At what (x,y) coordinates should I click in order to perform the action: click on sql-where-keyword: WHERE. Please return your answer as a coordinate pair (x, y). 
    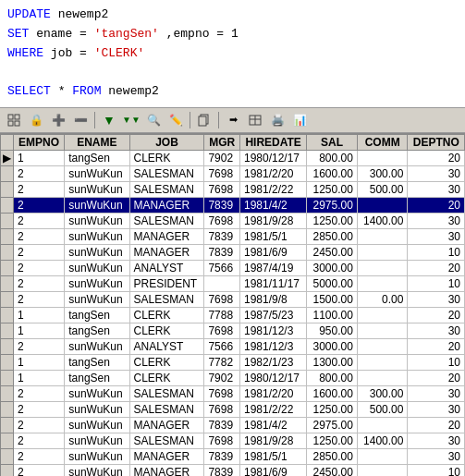
    Looking at the image, I should click on (26, 54).